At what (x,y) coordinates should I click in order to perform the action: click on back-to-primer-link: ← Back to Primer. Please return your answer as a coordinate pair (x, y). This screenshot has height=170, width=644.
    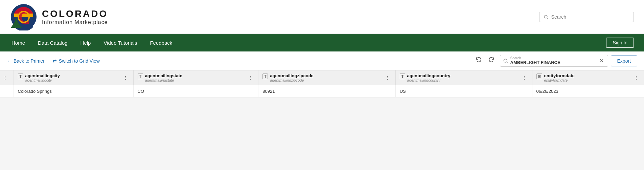
    Looking at the image, I should click on (26, 61).